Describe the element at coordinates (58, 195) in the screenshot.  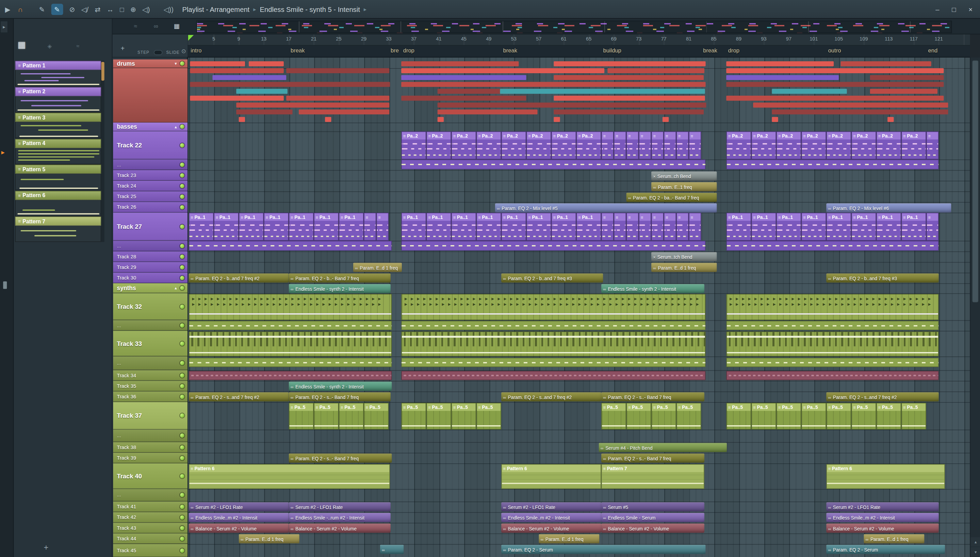
I see `pattern-item-6: ≡Pattern 6` at that location.